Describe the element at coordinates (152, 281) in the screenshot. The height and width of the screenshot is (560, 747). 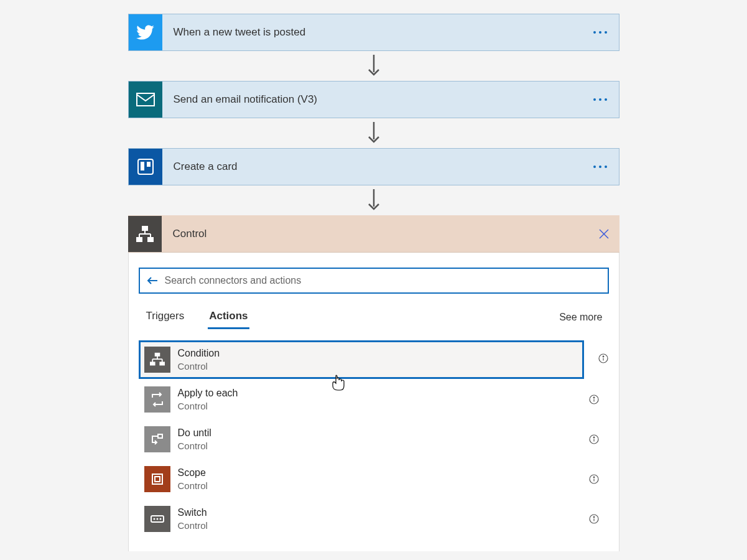
I see `arrow-left-icon` at that location.